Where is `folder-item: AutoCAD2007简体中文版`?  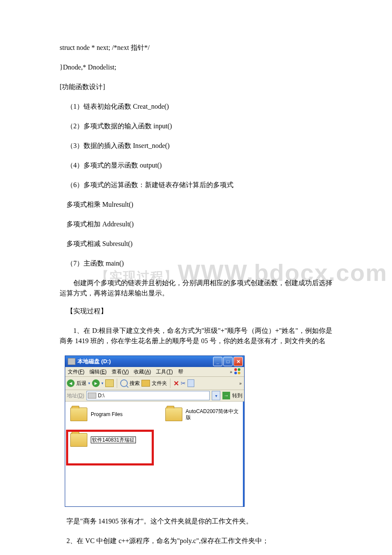
folder-item: AutoCAD2007简体中文版 is located at coordinates (205, 414).